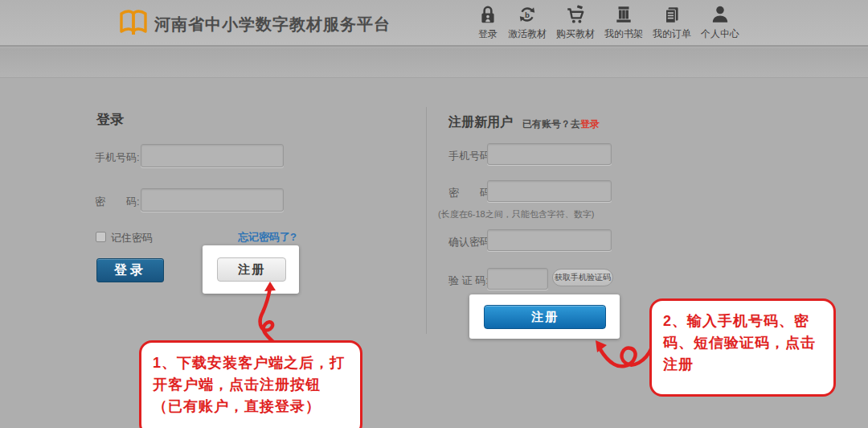 This screenshot has height=428, width=868. Describe the element at coordinates (132, 238) in the screenshot. I see `remember-password-label: 记住密码` at that location.